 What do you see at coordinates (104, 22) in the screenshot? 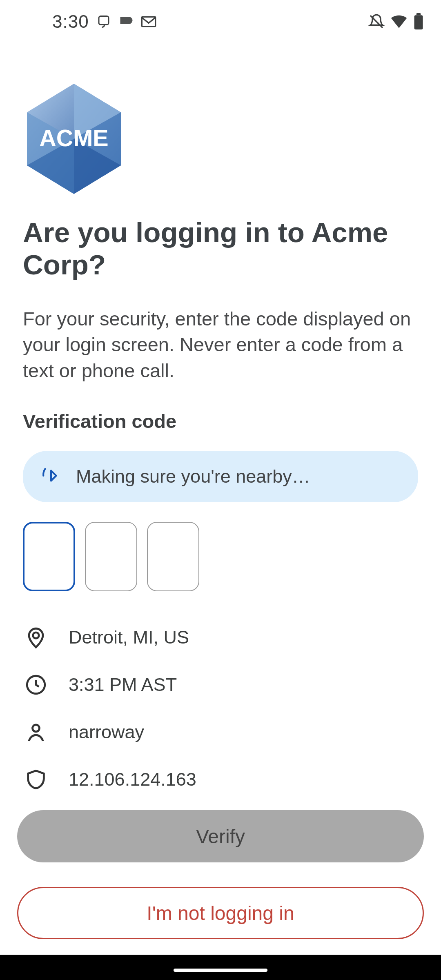
I see `duo-icon` at bounding box center [104, 22].